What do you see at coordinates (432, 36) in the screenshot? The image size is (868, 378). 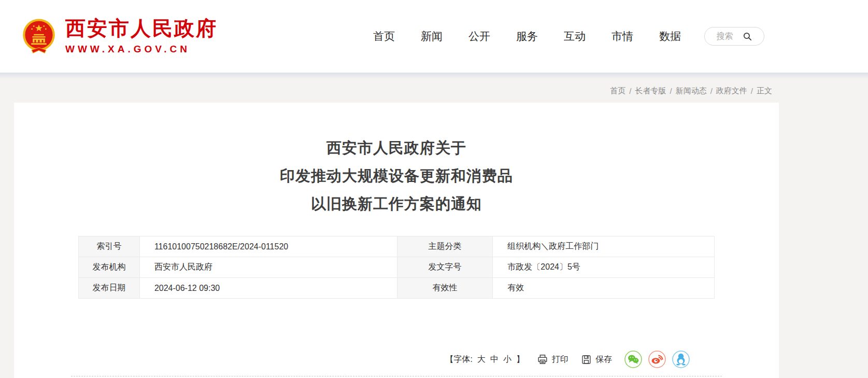 I see `nav-item-news: 新闻` at bounding box center [432, 36].